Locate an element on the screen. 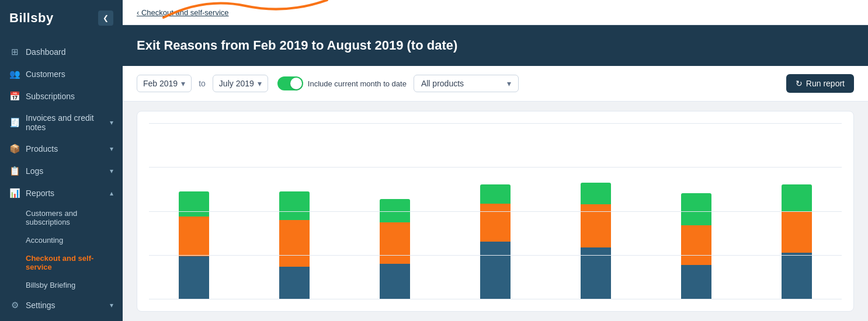 This screenshot has height=321, width=868. sidebar-item-subscriptions: 📅 Subscriptions is located at coordinates (61, 96).